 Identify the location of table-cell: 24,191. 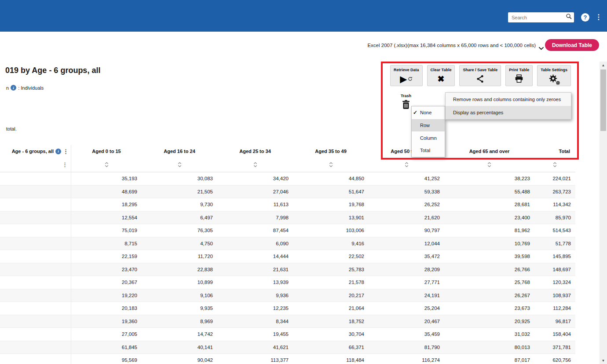
(406, 295).